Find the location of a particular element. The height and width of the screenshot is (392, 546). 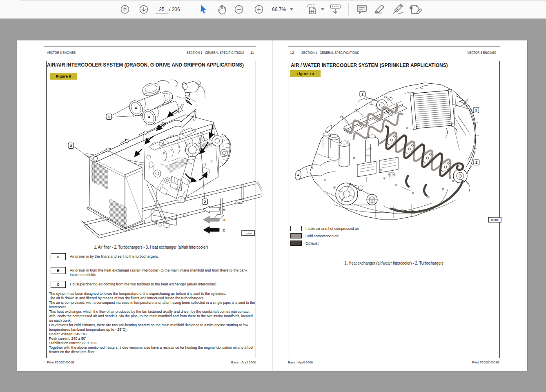

engine-block is located at coordinates (182, 159).